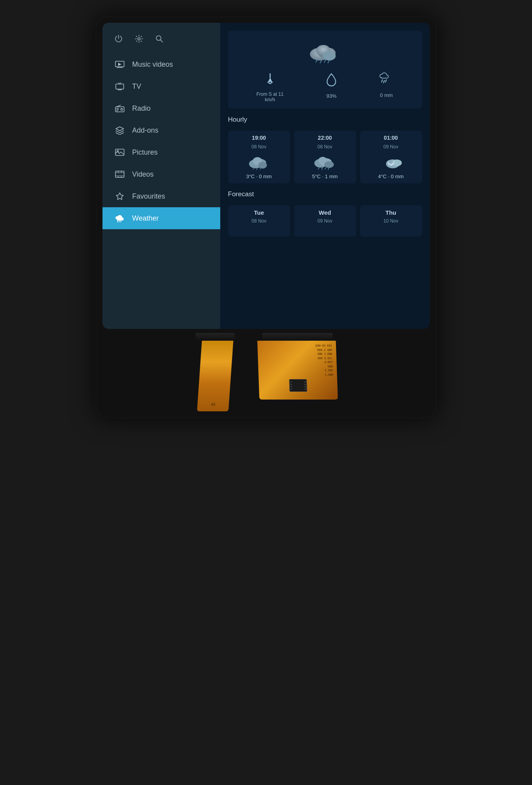  What do you see at coordinates (137, 86) in the screenshot?
I see `tv-label: TV` at bounding box center [137, 86].